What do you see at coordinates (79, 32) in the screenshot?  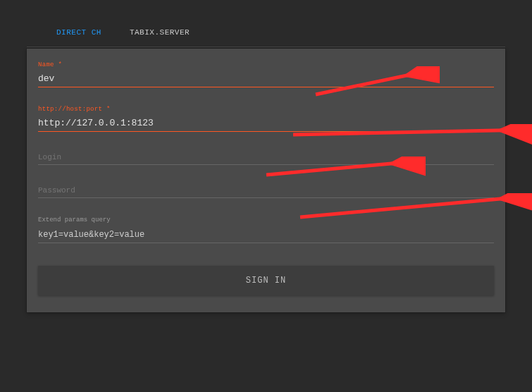 I see `tab-direct-ch: DIRECT CH` at bounding box center [79, 32].